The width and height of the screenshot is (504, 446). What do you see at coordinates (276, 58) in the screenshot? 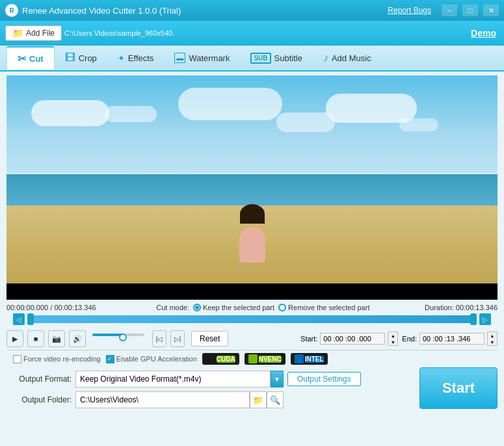
I see `tab-subtitle: SUB Subtitle` at bounding box center [276, 58].